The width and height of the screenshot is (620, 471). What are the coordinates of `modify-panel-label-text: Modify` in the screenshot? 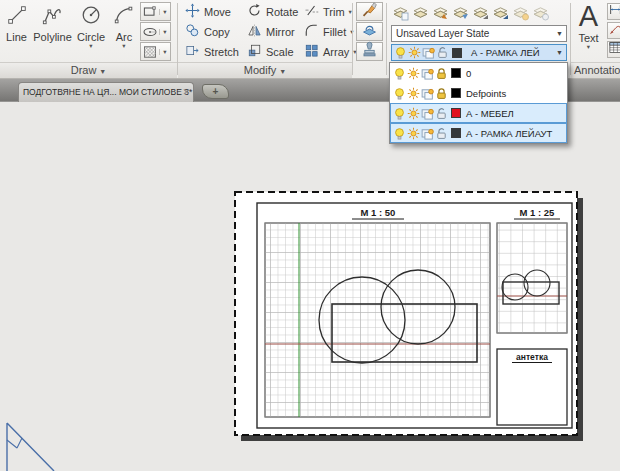 It's located at (260, 70).